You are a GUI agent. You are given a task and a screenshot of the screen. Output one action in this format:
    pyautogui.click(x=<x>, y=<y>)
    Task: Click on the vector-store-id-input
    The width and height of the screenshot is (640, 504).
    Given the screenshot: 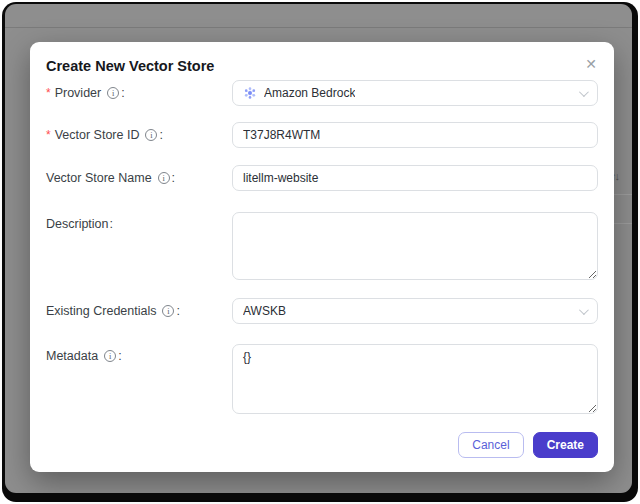 What is the action you would take?
    pyautogui.click(x=415, y=135)
    